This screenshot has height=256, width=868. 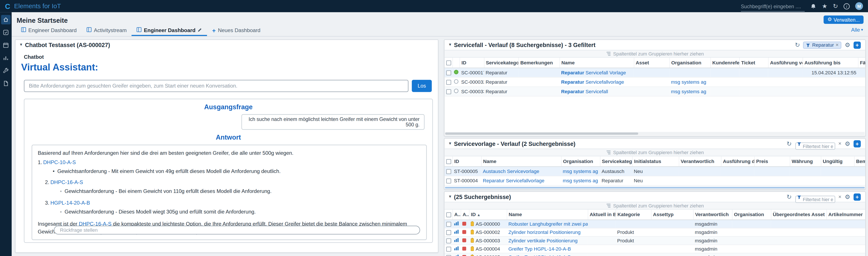 I want to click on bell-icon, so click(x=813, y=6).